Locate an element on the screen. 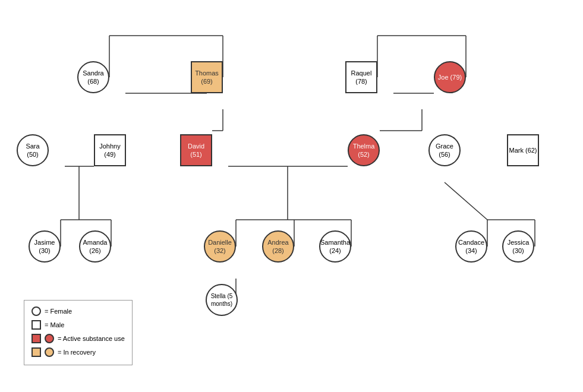  joe-shape: Joe (79) is located at coordinates (450, 77).